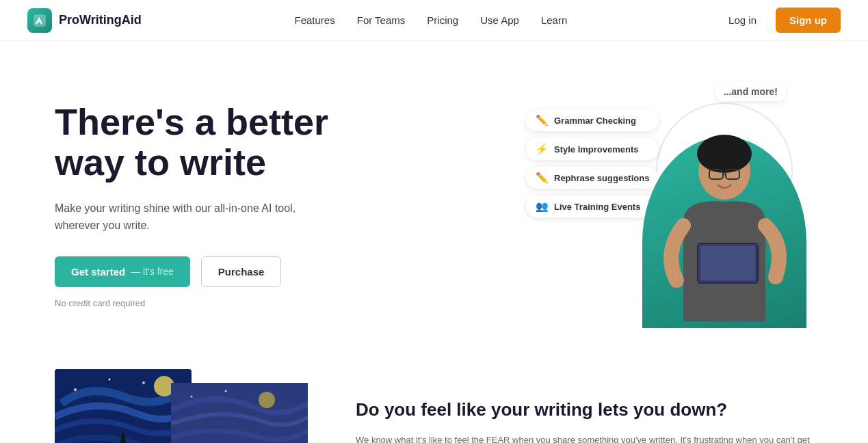 The width and height of the screenshot is (868, 443). What do you see at coordinates (192, 142) in the screenshot?
I see `hero-title: There's a better way to write` at bounding box center [192, 142].